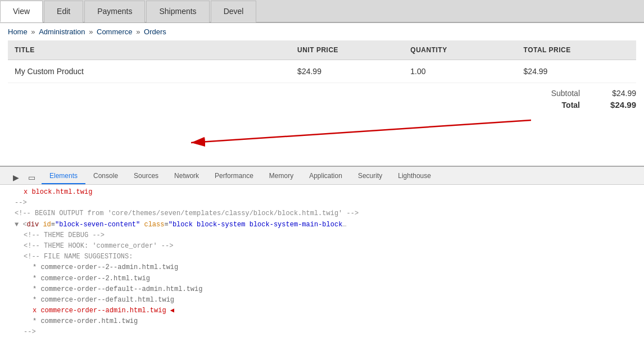  I want to click on table-header-row: TITLE UNIT PRICE QUANTITY TOTAL PRICE, so click(322, 51).